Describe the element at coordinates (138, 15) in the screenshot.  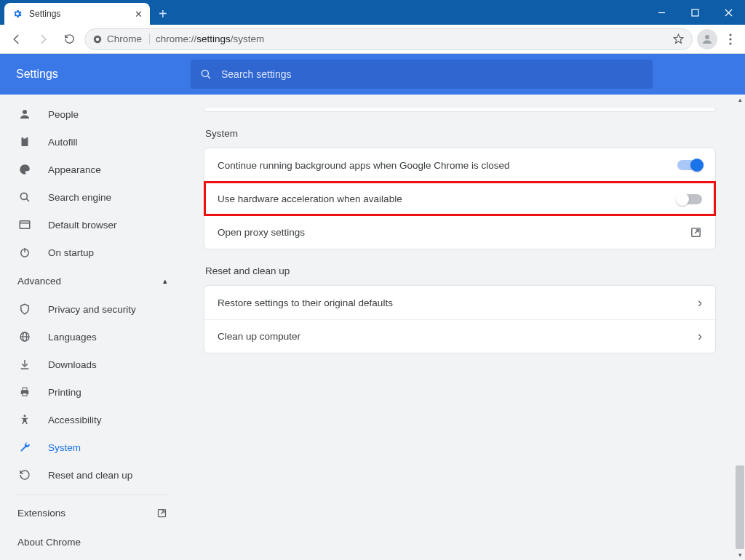
I see `close-icon: ✕` at that location.